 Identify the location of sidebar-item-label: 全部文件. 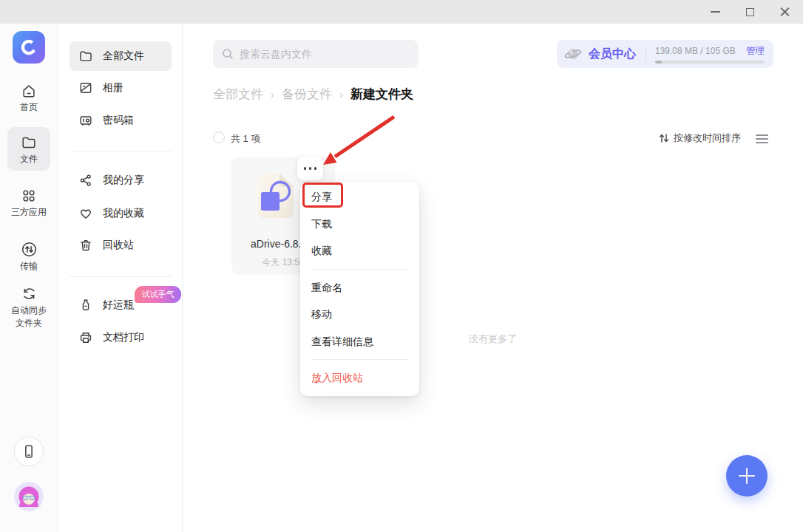
(123, 56).